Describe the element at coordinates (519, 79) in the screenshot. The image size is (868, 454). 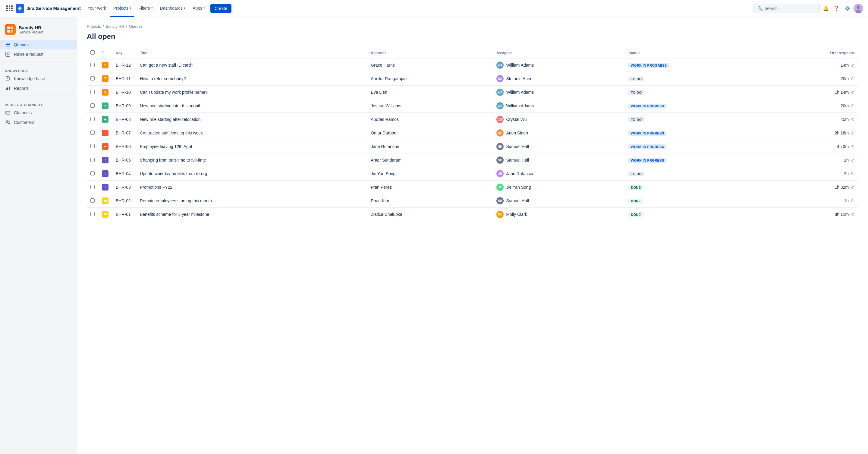
I see `assignee-name: Stefanie Auer` at that location.